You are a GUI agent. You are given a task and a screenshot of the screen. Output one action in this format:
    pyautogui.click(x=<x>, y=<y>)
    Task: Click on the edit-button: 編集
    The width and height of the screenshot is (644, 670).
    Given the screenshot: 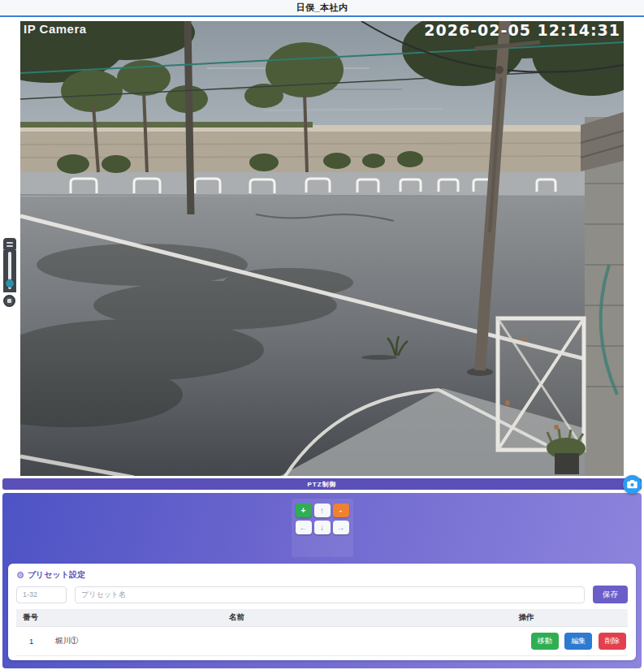 What is the action you would take?
    pyautogui.click(x=578, y=642)
    